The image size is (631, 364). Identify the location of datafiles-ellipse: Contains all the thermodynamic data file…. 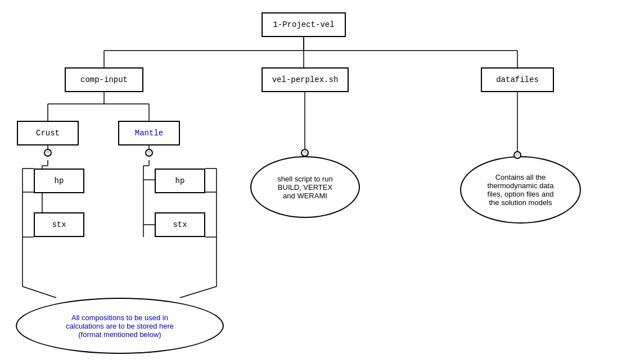
(521, 190).